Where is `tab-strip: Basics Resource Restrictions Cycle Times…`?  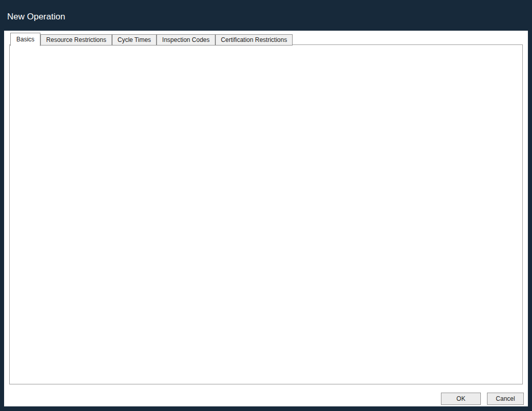 tab-strip: Basics Resource Restrictions Cycle Times… is located at coordinates (151, 39).